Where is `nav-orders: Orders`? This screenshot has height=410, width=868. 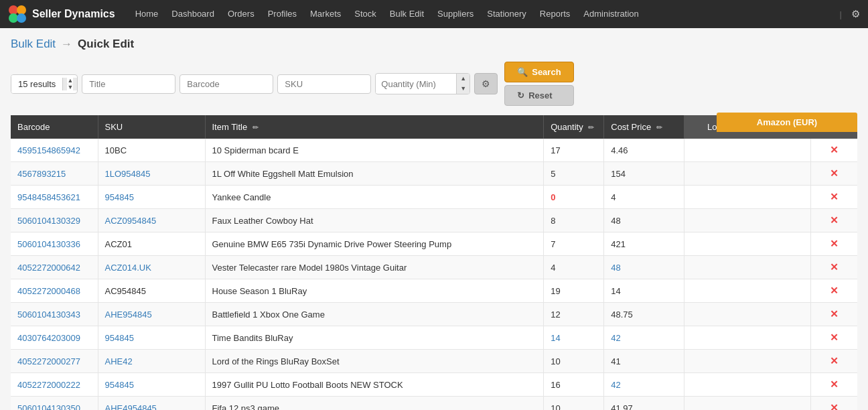 nav-orders: Orders is located at coordinates (241, 14).